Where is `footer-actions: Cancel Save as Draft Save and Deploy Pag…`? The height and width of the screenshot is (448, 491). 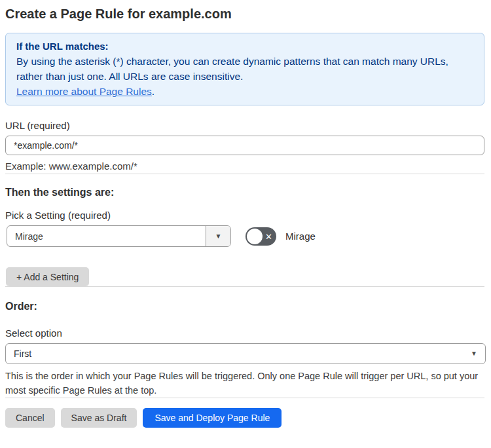
footer-actions: Cancel Save as Draft Save and Deploy Pag… is located at coordinates (245, 418).